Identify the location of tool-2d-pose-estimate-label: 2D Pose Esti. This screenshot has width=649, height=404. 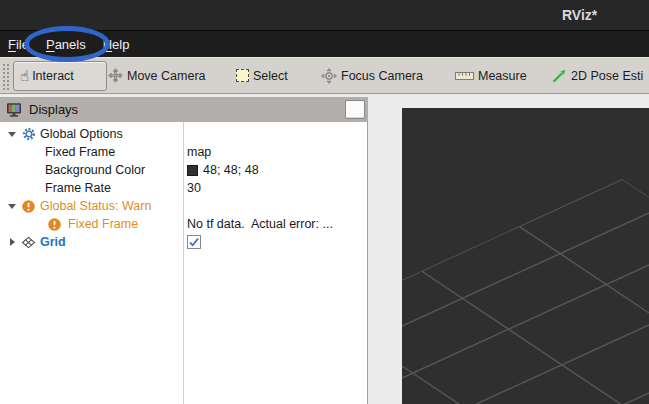
(607, 76).